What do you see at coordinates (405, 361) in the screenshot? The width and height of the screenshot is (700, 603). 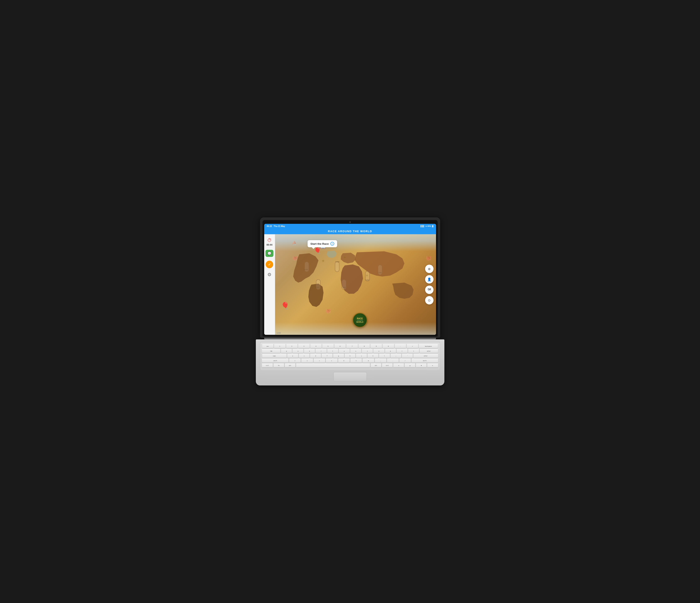 I see `key-slash: /` at bounding box center [405, 361].